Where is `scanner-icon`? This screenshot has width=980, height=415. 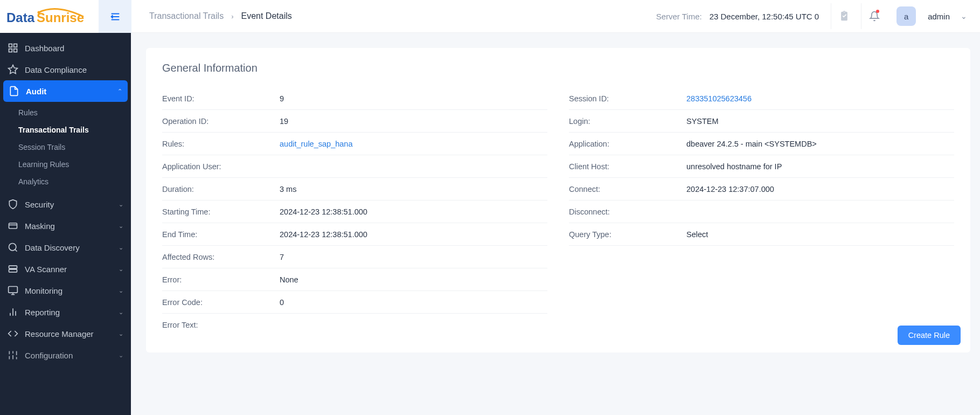
scanner-icon is located at coordinates (13, 269).